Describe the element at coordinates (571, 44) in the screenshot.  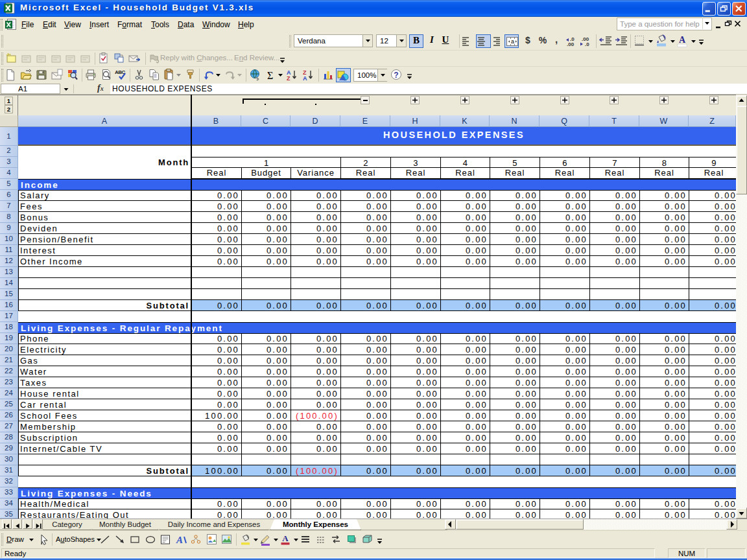
I see `svg-text: .00` at that location.